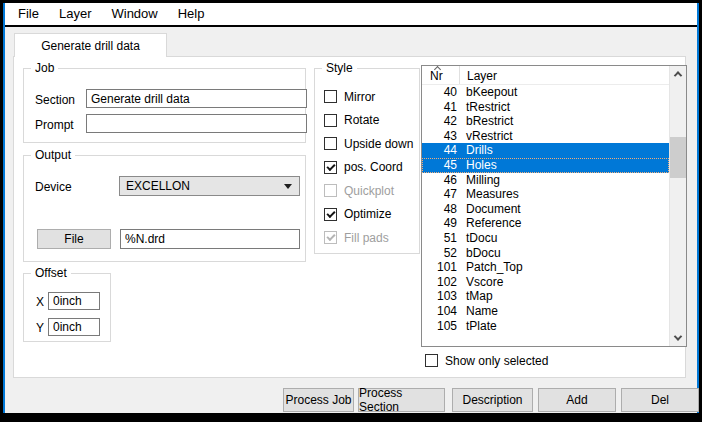  I want to click on column-header-nr: Nr, so click(441, 75).